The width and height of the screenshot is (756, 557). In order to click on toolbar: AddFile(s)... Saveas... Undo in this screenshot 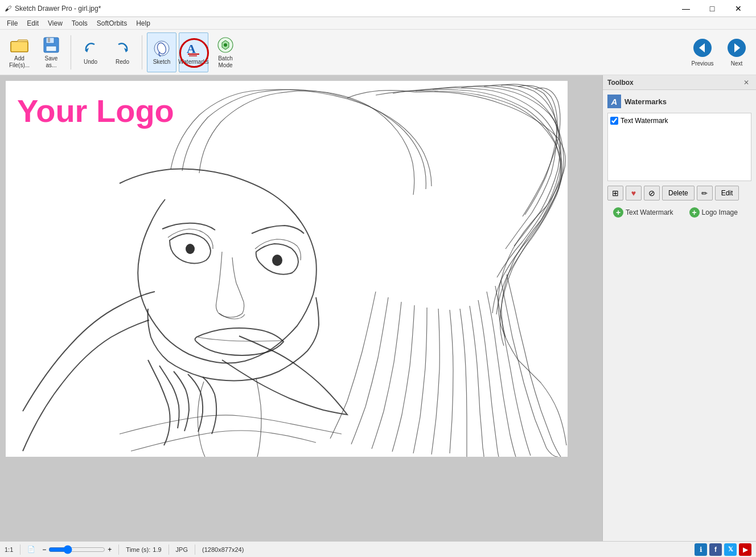, I will do `click(378, 52)`.